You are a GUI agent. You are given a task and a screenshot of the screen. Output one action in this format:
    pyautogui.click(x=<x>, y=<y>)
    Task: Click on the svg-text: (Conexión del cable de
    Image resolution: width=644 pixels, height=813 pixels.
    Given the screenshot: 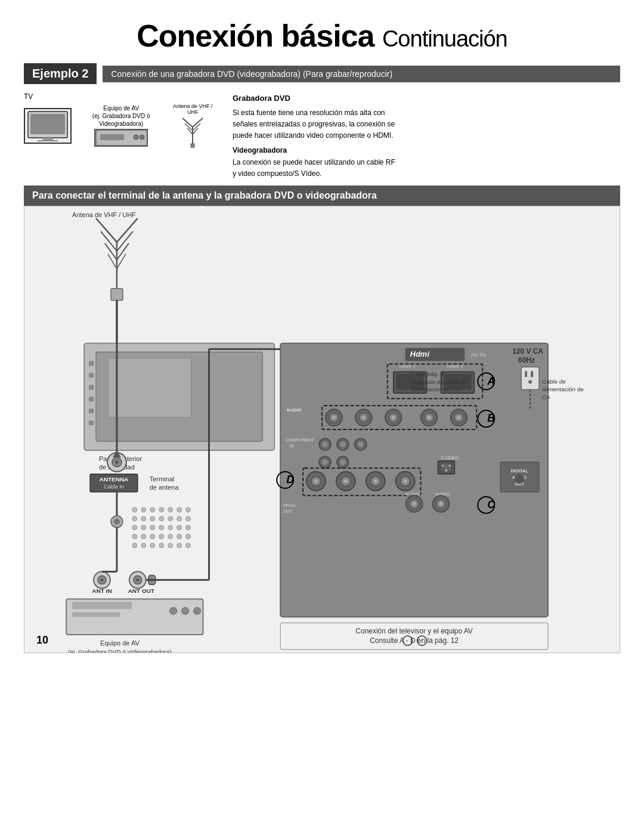 What is the action you would take?
    pyautogui.click(x=439, y=382)
    